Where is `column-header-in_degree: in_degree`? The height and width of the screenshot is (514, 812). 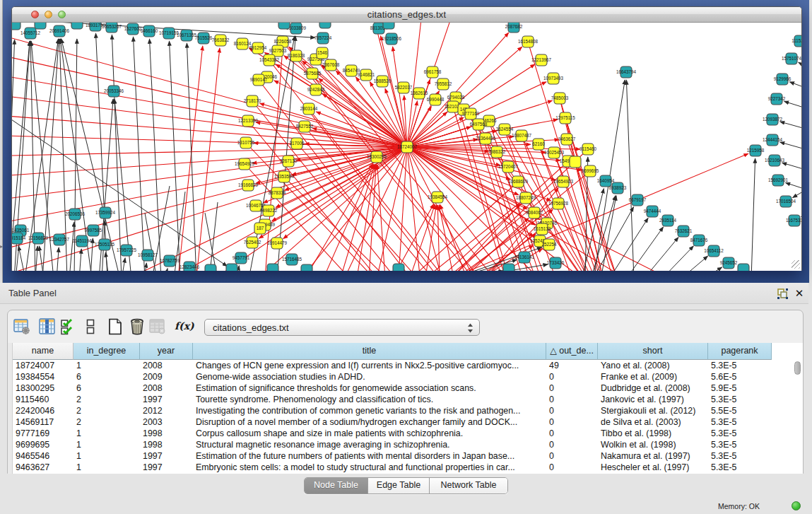 column-header-in_degree: in_degree is located at coordinates (107, 351).